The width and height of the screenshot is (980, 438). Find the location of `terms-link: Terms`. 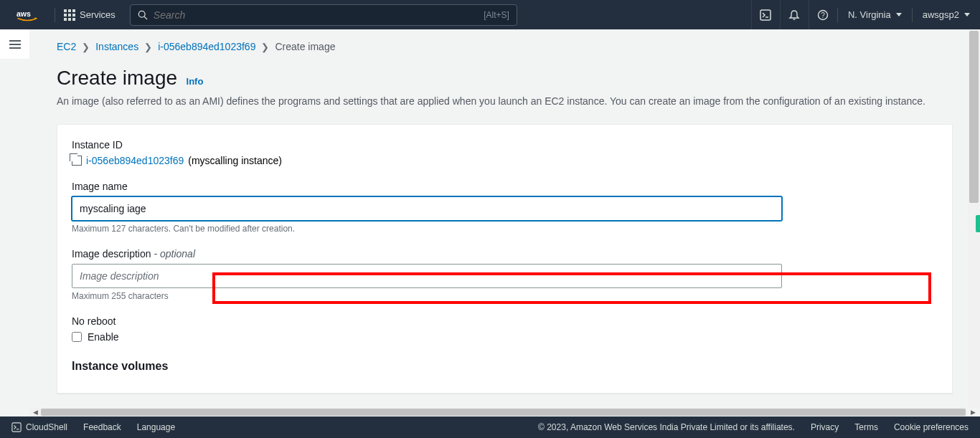

terms-link: Terms is located at coordinates (867, 427).